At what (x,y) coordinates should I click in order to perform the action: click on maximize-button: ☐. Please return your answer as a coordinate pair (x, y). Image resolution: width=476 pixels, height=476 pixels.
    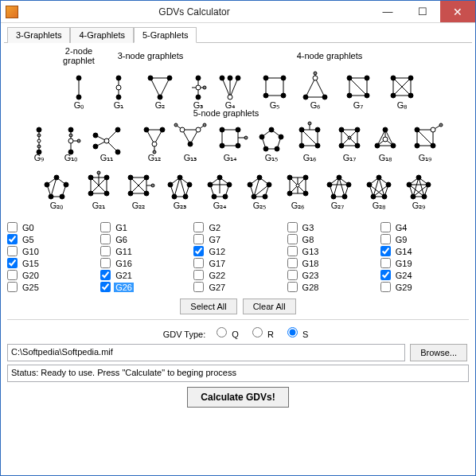
    Looking at the image, I should click on (423, 11).